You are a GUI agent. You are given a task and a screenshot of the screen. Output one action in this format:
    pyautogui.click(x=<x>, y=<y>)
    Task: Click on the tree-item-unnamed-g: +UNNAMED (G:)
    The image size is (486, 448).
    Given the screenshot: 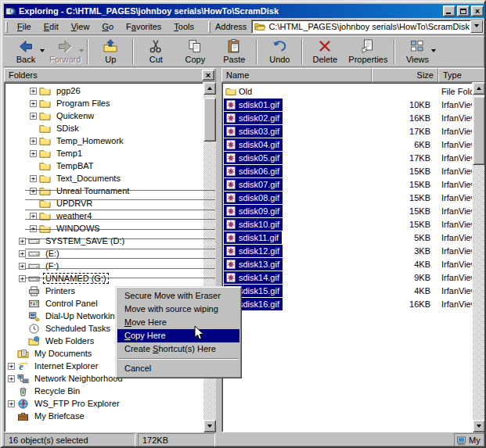 What is the action you would take?
    pyautogui.click(x=105, y=278)
    